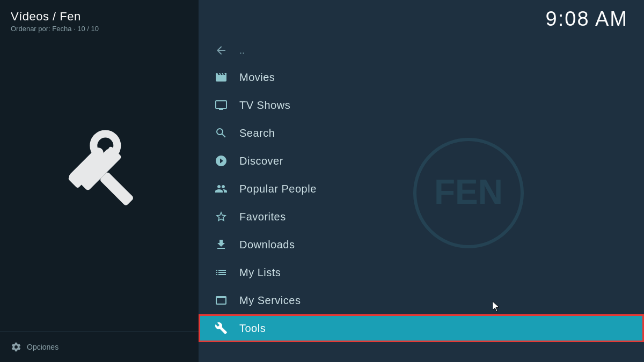  What do you see at coordinates (421, 50) in the screenshot?
I see `back-item: ..` at bounding box center [421, 50].